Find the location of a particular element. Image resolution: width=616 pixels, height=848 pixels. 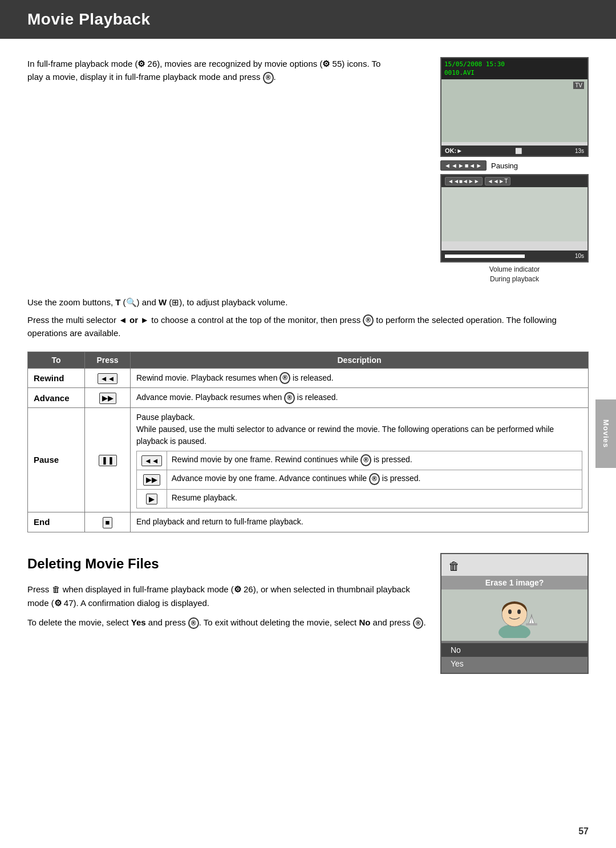

table-header-description: Description is located at coordinates (359, 360).